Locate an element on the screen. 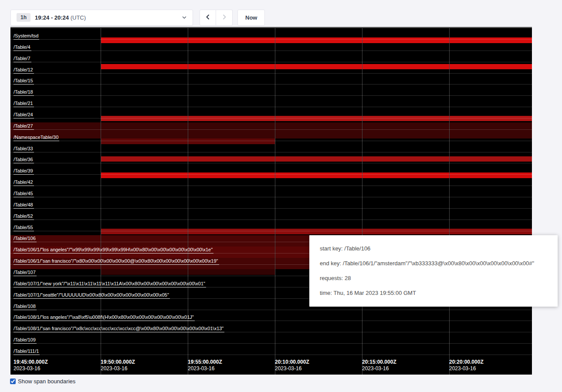 The width and height of the screenshot is (562, 392). span-label: /Table/15 is located at coordinates (24, 81).